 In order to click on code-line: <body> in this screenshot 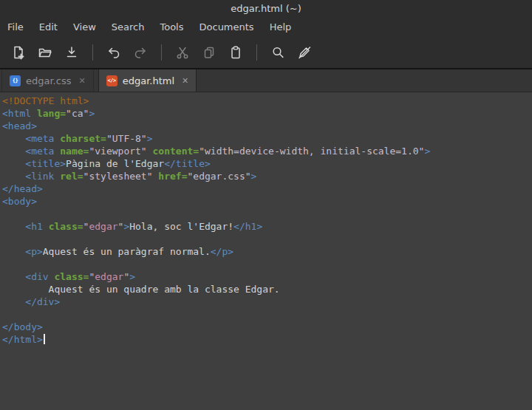, I will do `click(267, 201)`.